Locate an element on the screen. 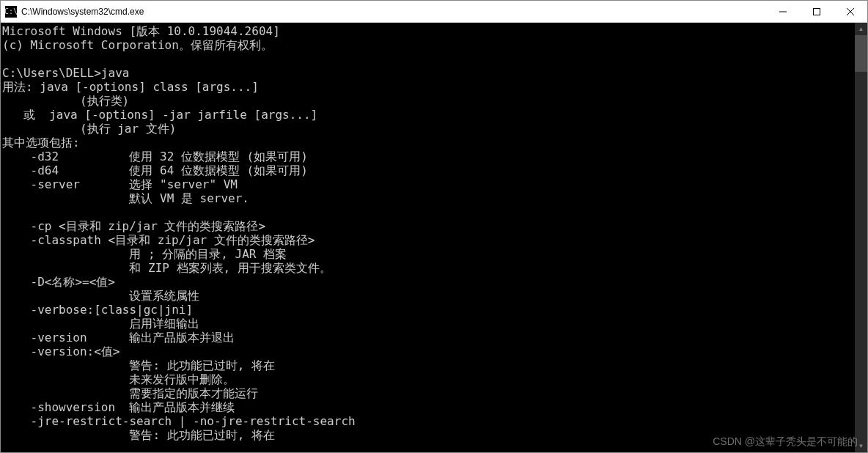  window-title: C:\Windows\system32\cmd.exe is located at coordinates (394, 12).